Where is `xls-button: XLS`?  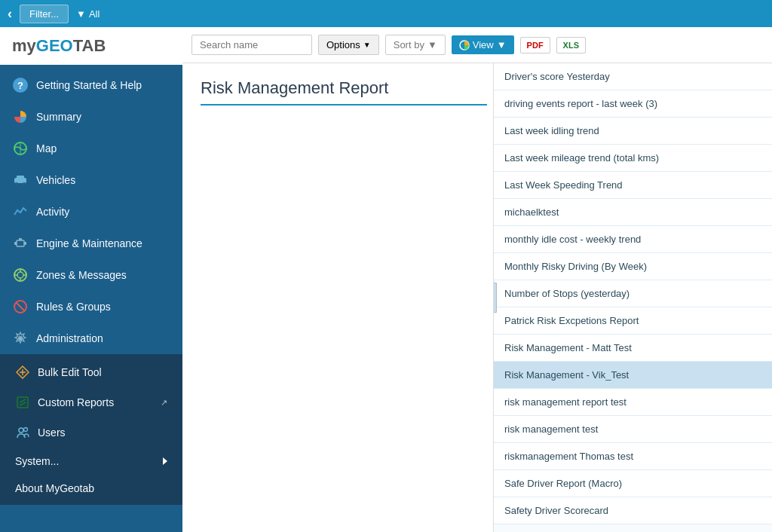 xls-button: XLS is located at coordinates (571, 45).